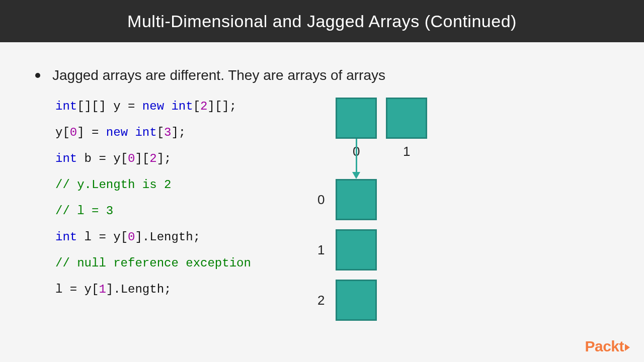  Describe the element at coordinates (627, 347) in the screenshot. I see `chevron-right-icon` at that location.